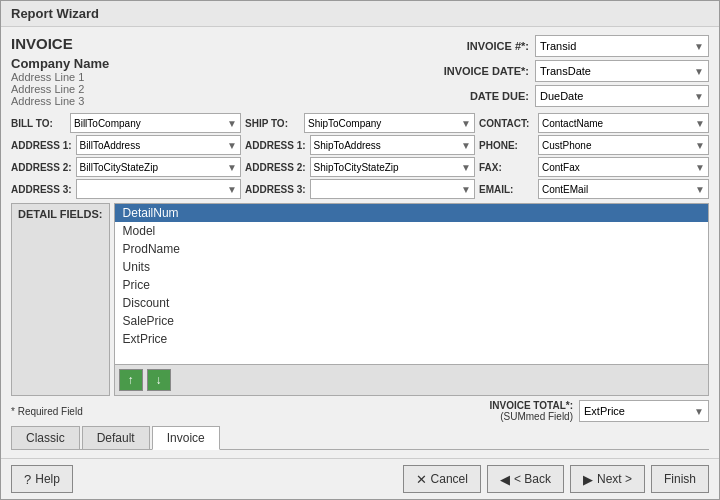 Image resolution: width=720 pixels, height=500 pixels. Describe the element at coordinates (624, 123) in the screenshot. I see `contact-dropdown: ContactName ▼` at that location.